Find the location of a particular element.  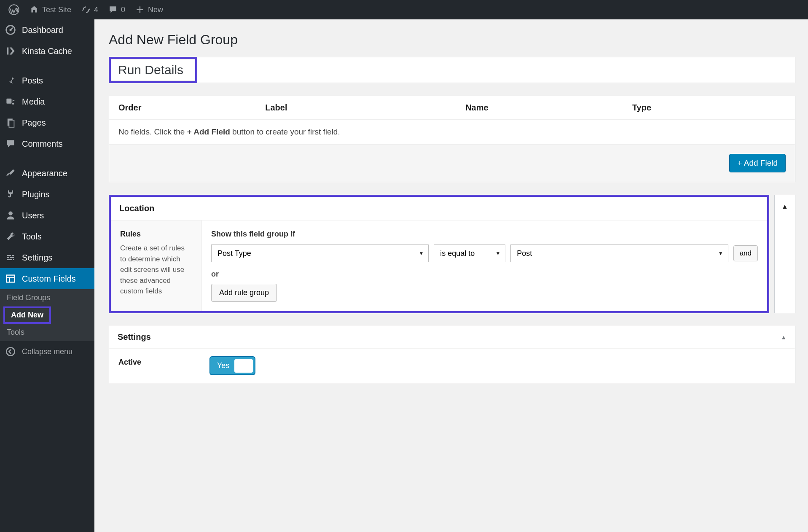

dashboard-icon is located at coordinates (11, 30).